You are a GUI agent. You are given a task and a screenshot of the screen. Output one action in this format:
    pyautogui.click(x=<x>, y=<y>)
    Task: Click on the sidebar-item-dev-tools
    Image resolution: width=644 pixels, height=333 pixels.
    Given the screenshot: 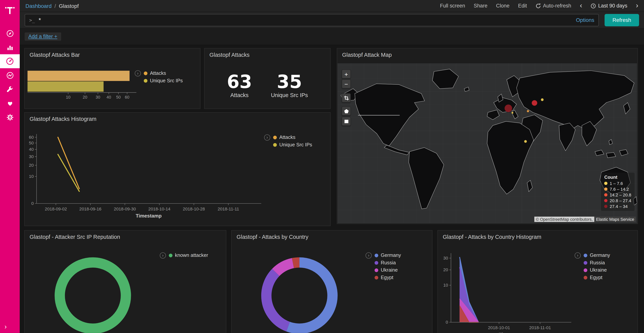 What is the action you would take?
    pyautogui.click(x=10, y=89)
    